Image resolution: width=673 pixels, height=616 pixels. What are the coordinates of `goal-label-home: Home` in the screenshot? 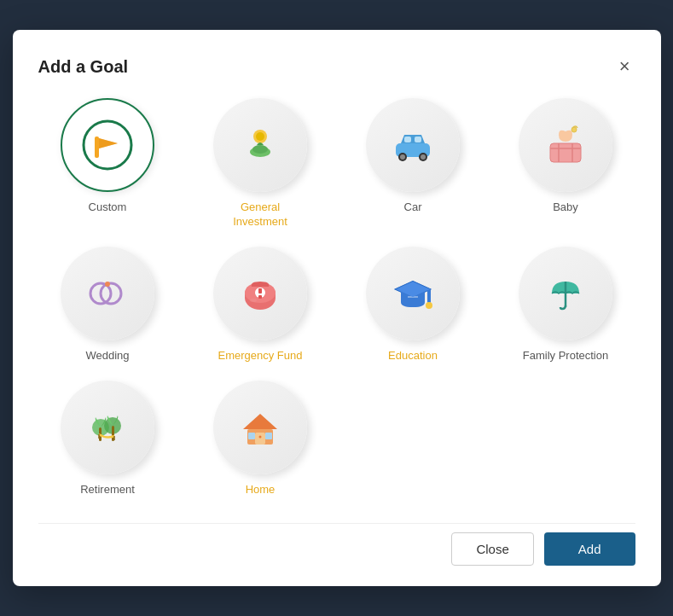 It's located at (261, 490).